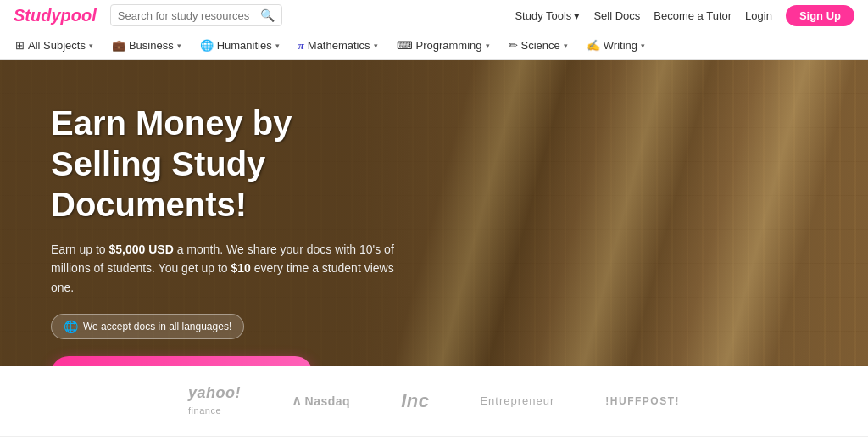 Image resolution: width=868 pixels, height=441 pixels. Describe the element at coordinates (514, 46) in the screenshot. I see `science-icon: ✏` at that location.